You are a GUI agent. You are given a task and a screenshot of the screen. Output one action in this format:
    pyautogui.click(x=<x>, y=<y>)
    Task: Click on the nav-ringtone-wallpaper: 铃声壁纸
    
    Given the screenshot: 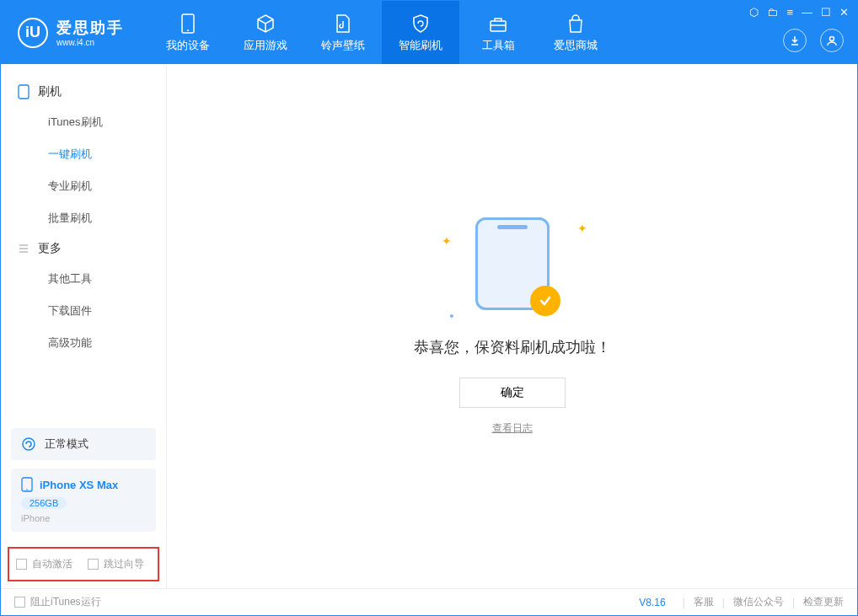 What is the action you would take?
    pyautogui.click(x=343, y=32)
    